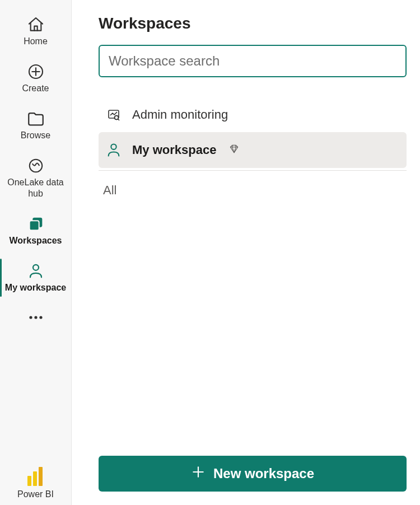 The height and width of the screenshot is (505, 420). What do you see at coordinates (180, 115) in the screenshot?
I see `workspace-item-label: Admin monitoring` at bounding box center [180, 115].